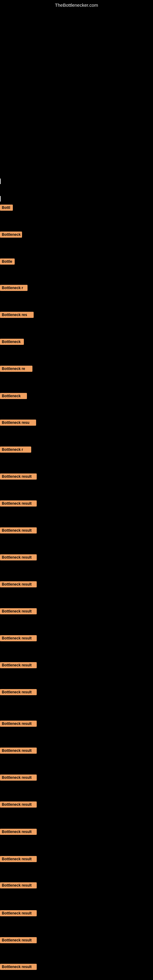 This screenshot has height=980, width=153. I want to click on bottleneck-item-1: Bottleneck, so click(11, 235).